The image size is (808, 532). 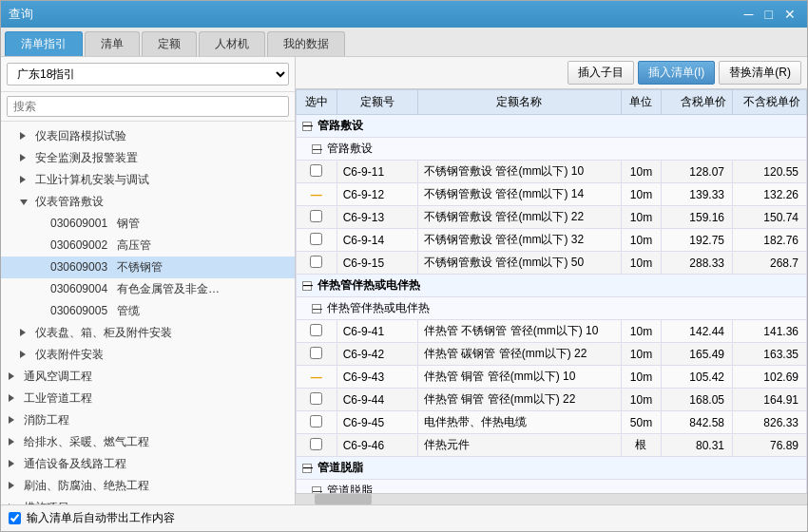 What do you see at coordinates (551, 377) in the screenshot?
I see `table-row: — C6-9-43 伴热管 铜管 管径(mm以下) 10 10m 105.42 …` at bounding box center [551, 377].